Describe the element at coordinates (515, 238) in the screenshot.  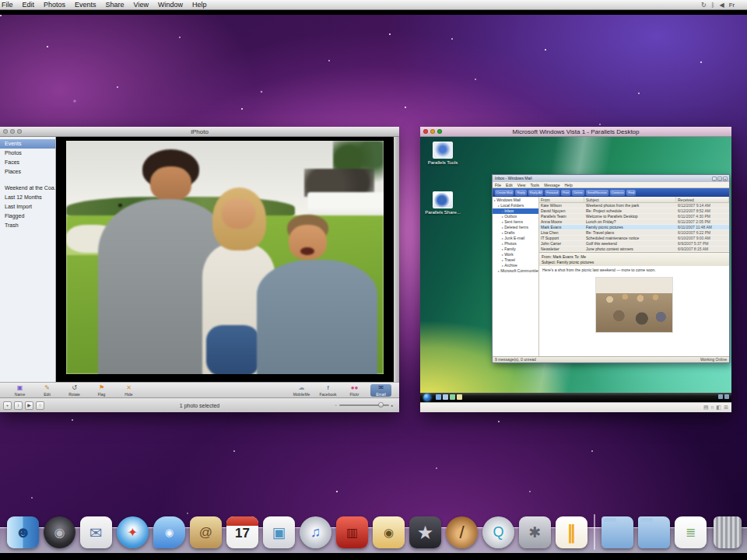
I see `mail-folder-junk-e-mail: Junk E-mail` at that location.